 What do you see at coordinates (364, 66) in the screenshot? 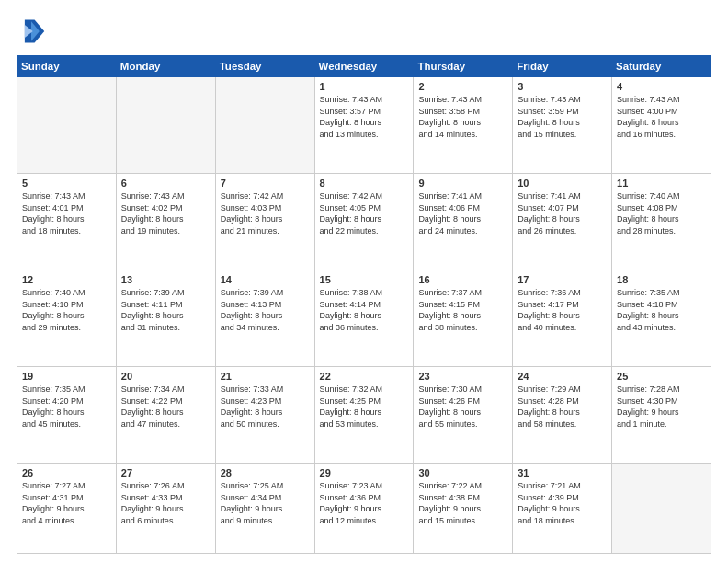
I see `weekday-header-wednesday: Wednesday` at bounding box center [364, 66].